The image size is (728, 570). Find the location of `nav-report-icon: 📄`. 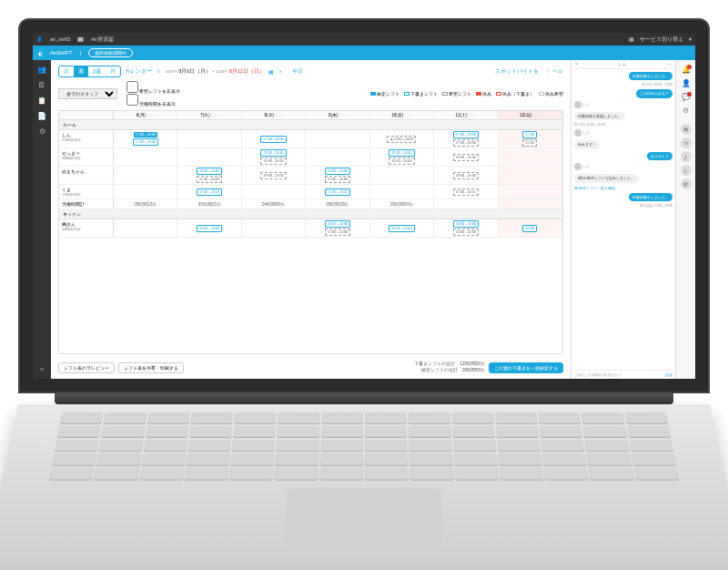

nav-report-icon: 📄 is located at coordinates (42, 117).